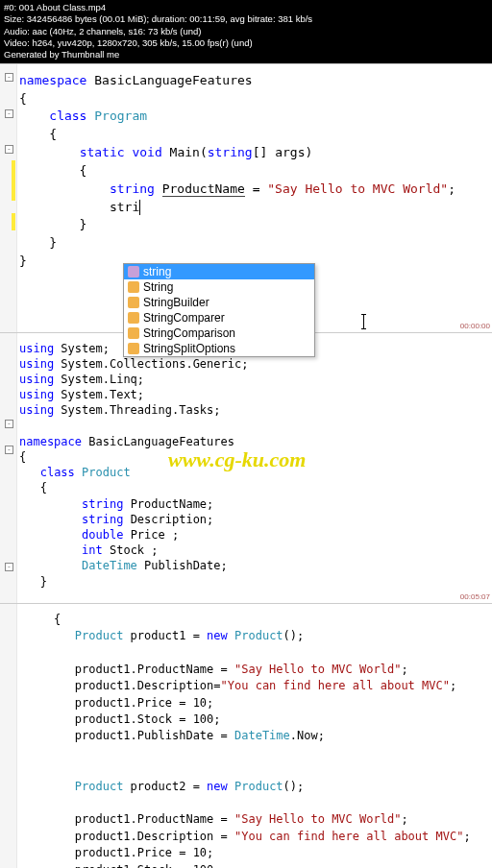  What do you see at coordinates (125, 207) in the screenshot?
I see `partial-input: stri` at bounding box center [125, 207].